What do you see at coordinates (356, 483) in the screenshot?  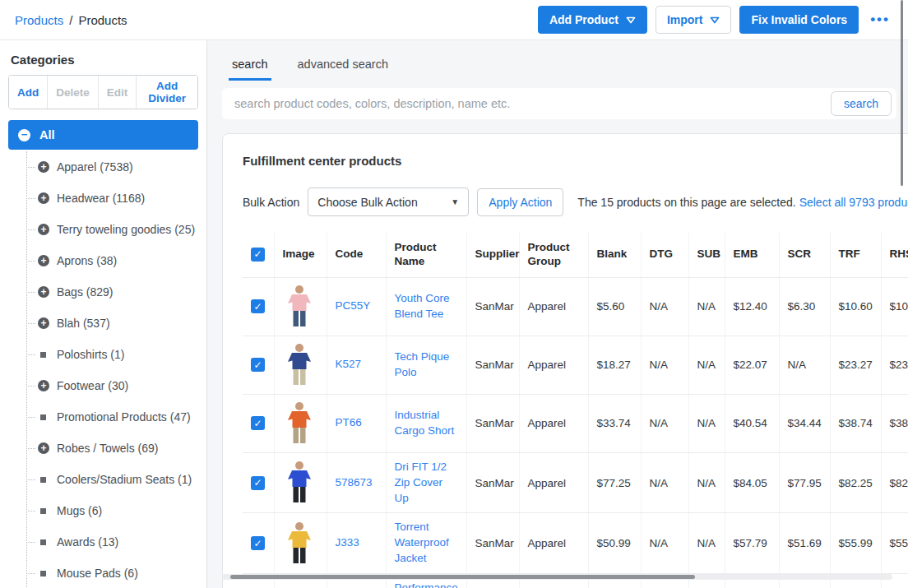 I see `row-code-cell: 578673` at bounding box center [356, 483].